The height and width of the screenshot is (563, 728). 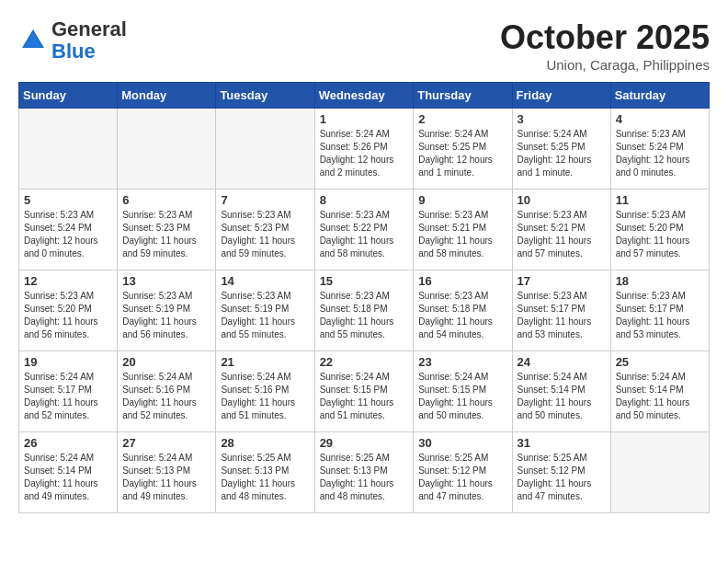 What do you see at coordinates (660, 201) in the screenshot?
I see `day-number: 11` at bounding box center [660, 201].